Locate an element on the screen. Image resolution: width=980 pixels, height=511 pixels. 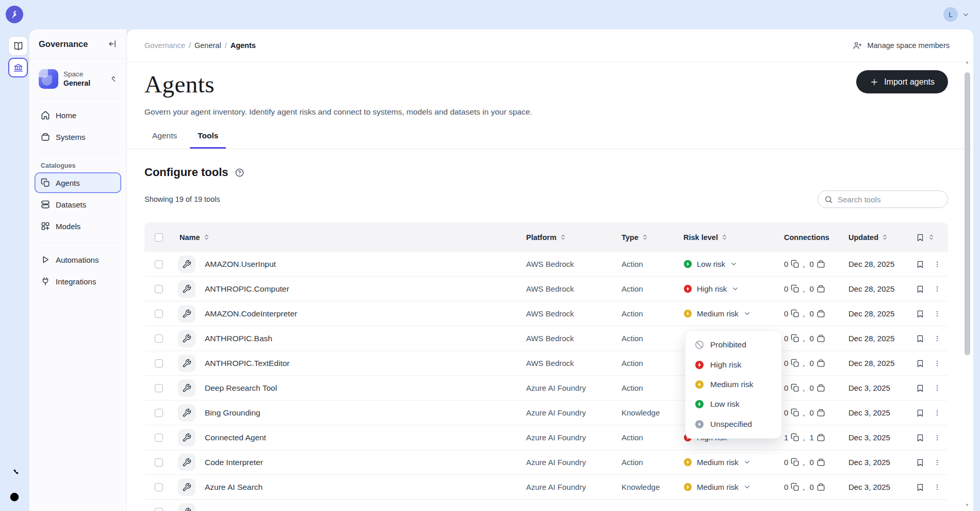
scrollbar-up-arrow: ▲ is located at coordinates (967, 62).